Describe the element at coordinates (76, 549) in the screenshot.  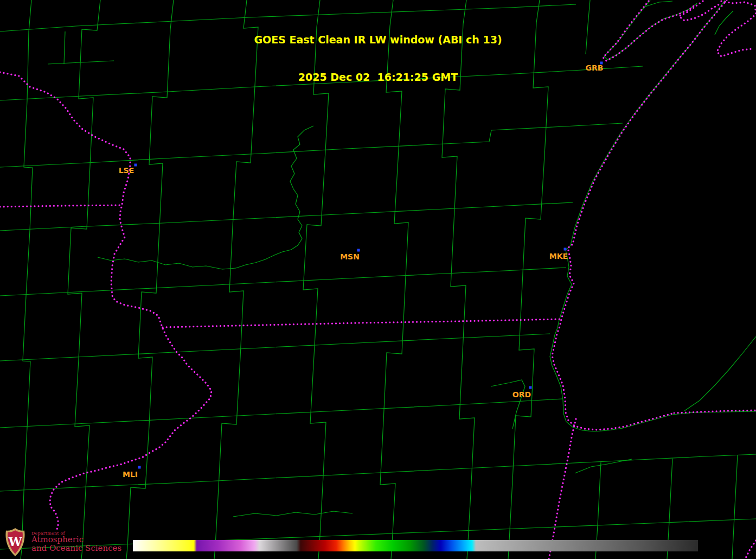
I see `logo-name-line2: and Oceanic Sciences` at that location.